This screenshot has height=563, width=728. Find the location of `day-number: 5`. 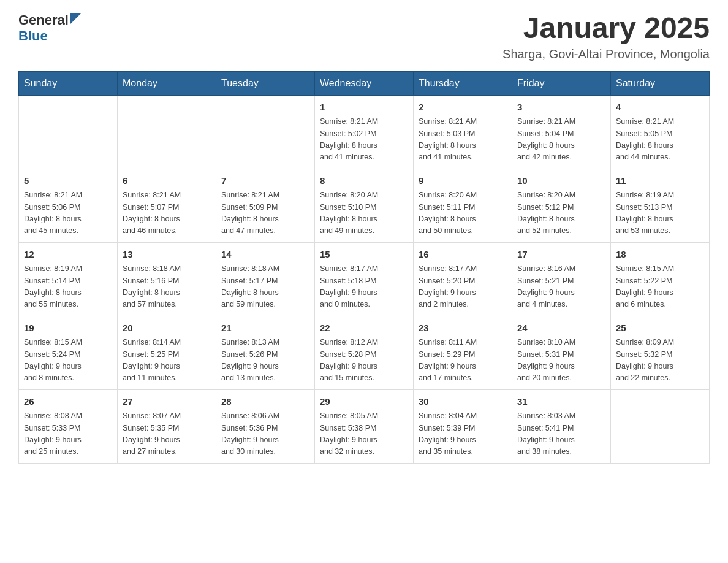

day-number: 5 is located at coordinates (68, 182).